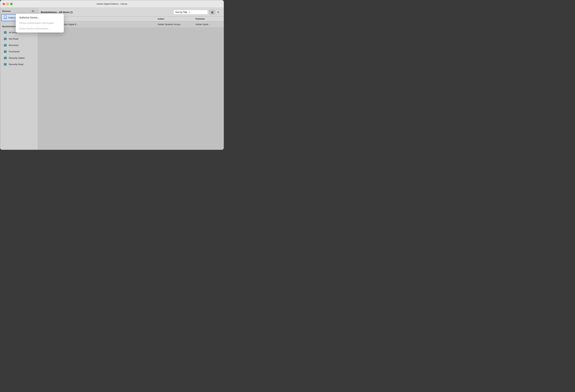  Describe the element at coordinates (131, 79) in the screenshot. I see `main-panel: Bookshelves - All Items (1 Sort by Title…` at that location.